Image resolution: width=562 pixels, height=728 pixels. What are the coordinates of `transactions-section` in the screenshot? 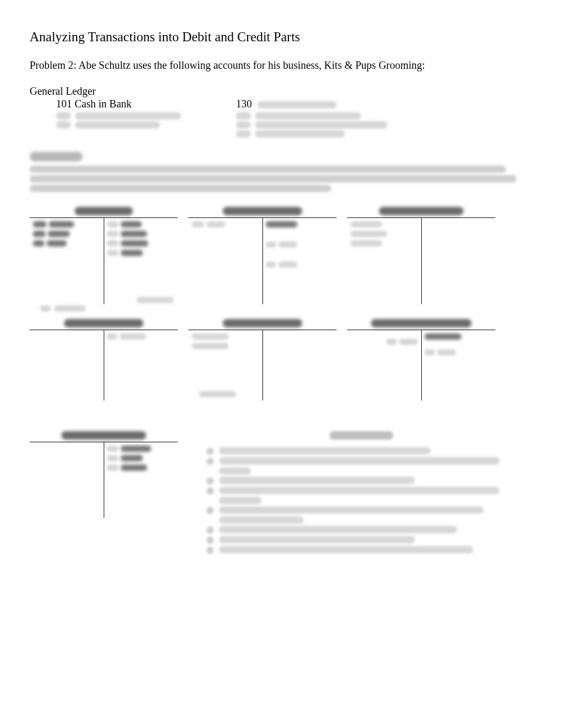 It's located at (361, 494).